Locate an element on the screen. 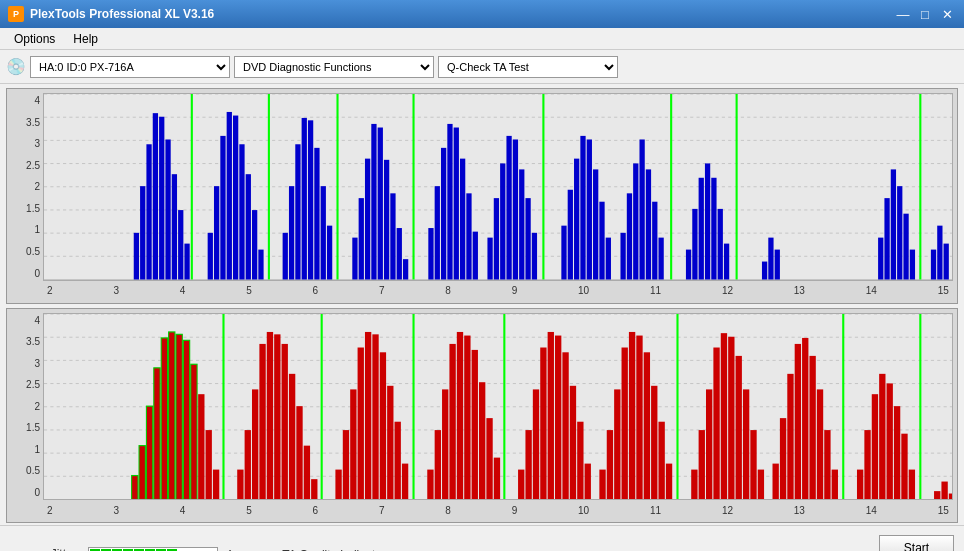 The image size is (964, 551). title-bar: P PlexTools Professional XL V3.16 — □ ✕ is located at coordinates (482, 14).